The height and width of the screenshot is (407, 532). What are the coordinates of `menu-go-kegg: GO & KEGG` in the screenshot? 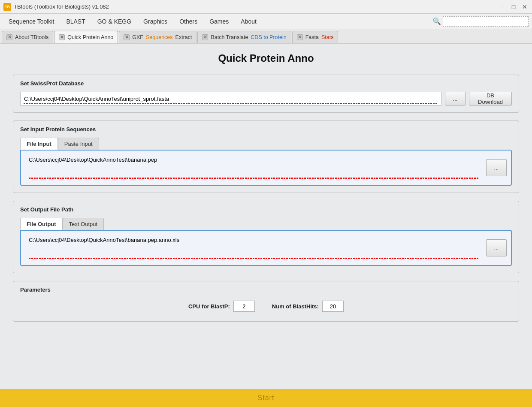 It's located at (114, 21).